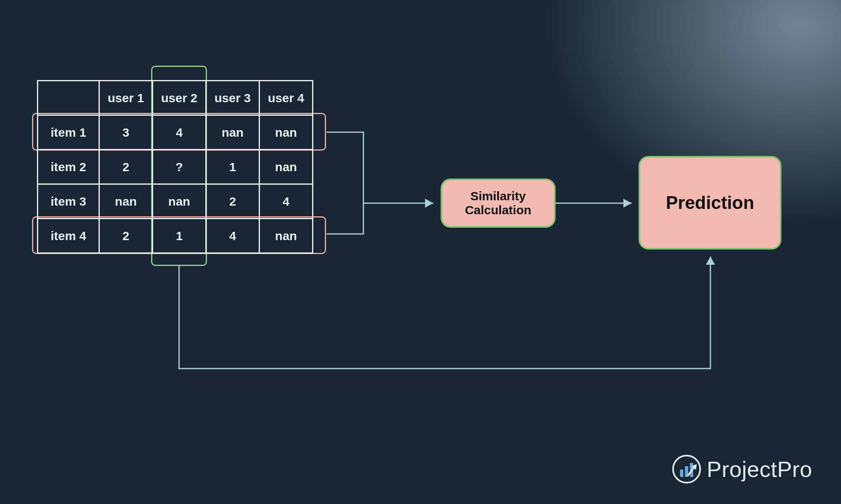 The image size is (841, 504). I want to click on table-row: item 3 nan nan 2 4, so click(175, 202).